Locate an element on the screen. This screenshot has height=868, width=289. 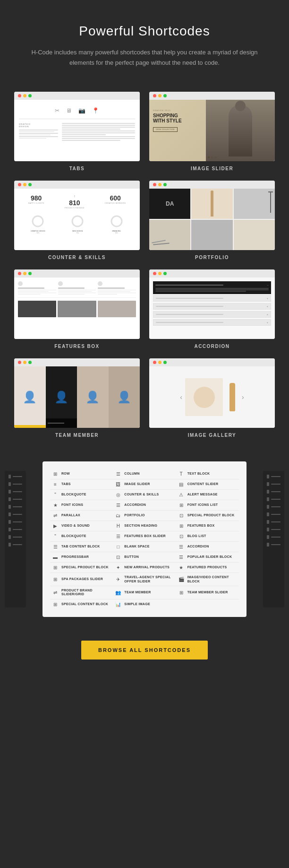
blockquote2-icon: " is located at coordinates (55, 536).